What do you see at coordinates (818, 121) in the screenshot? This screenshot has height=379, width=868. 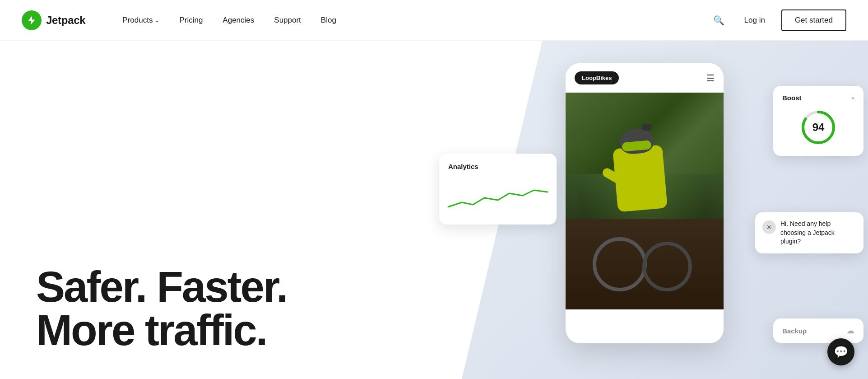 I see `boost-card: Boost » 94` at bounding box center [818, 121].